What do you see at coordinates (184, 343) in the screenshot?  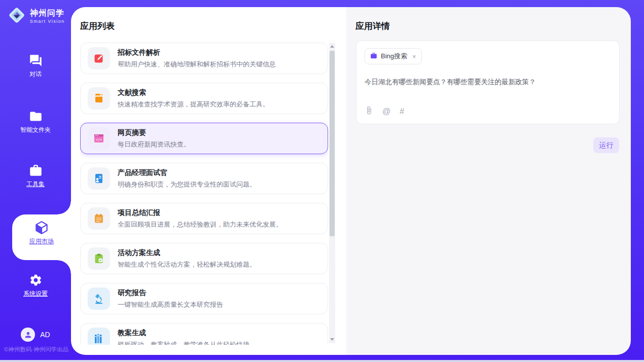 I see `app-card-desc: 模板驱动，教案秒成，教学准备从此轻松快捷` at bounding box center [184, 343].